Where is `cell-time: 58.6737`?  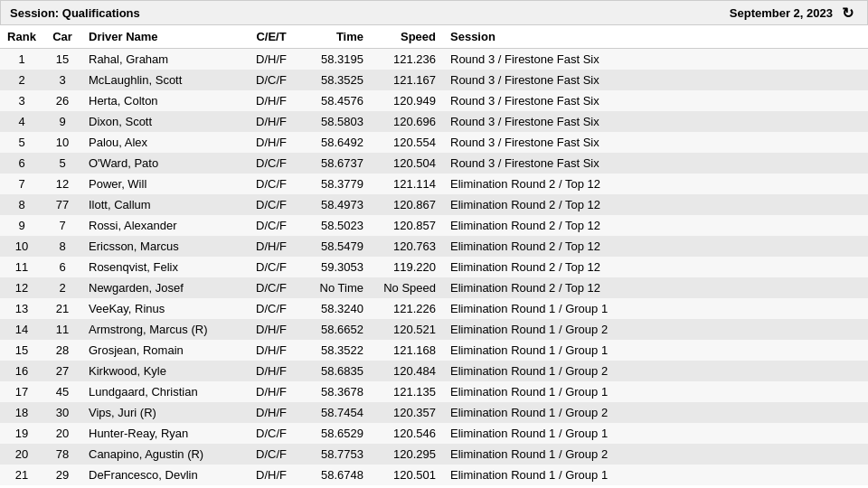 cell-time: 58.6737 is located at coordinates (335, 163).